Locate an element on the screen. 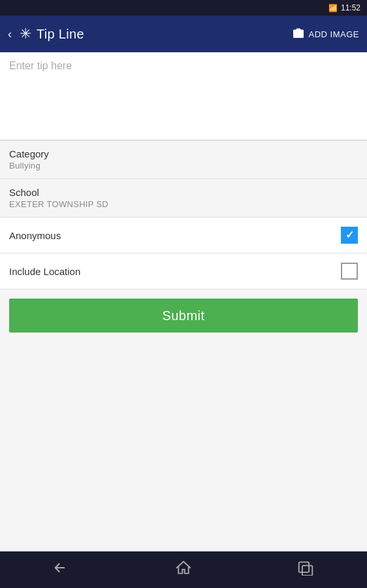 The width and height of the screenshot is (367, 588). submit-button: Submit is located at coordinates (184, 316).